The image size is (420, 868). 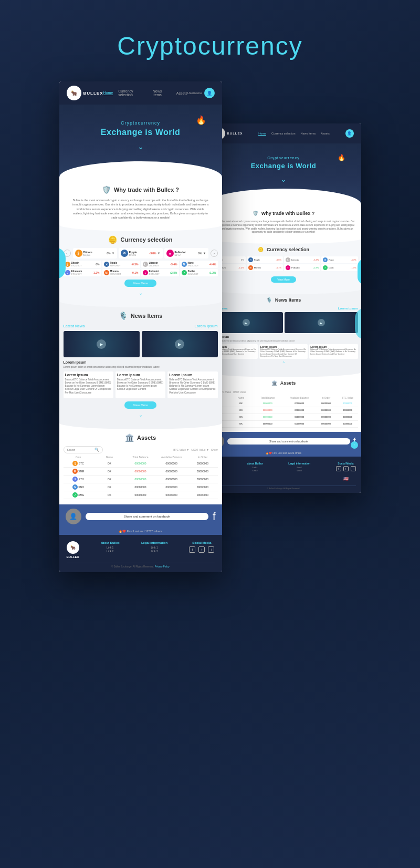 I want to click on facebook-icon: f, so click(x=214, y=517).